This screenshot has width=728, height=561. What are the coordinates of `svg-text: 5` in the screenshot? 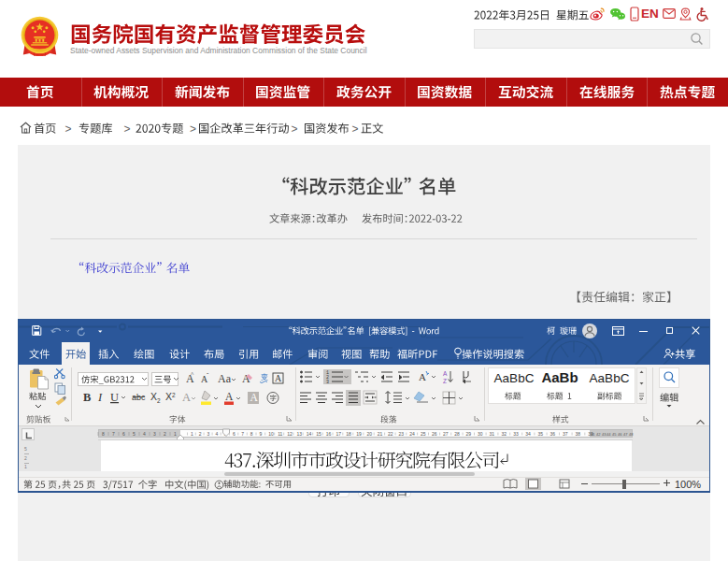 It's located at (26, 449).